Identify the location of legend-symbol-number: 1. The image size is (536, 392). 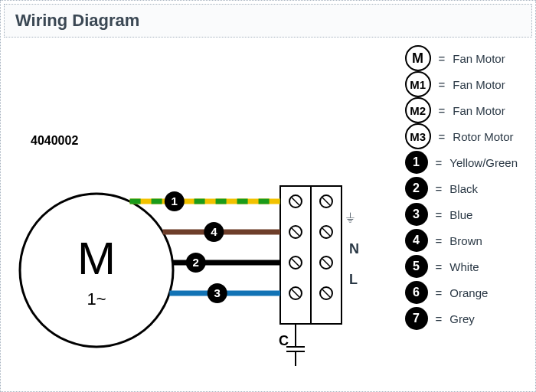
(417, 162).